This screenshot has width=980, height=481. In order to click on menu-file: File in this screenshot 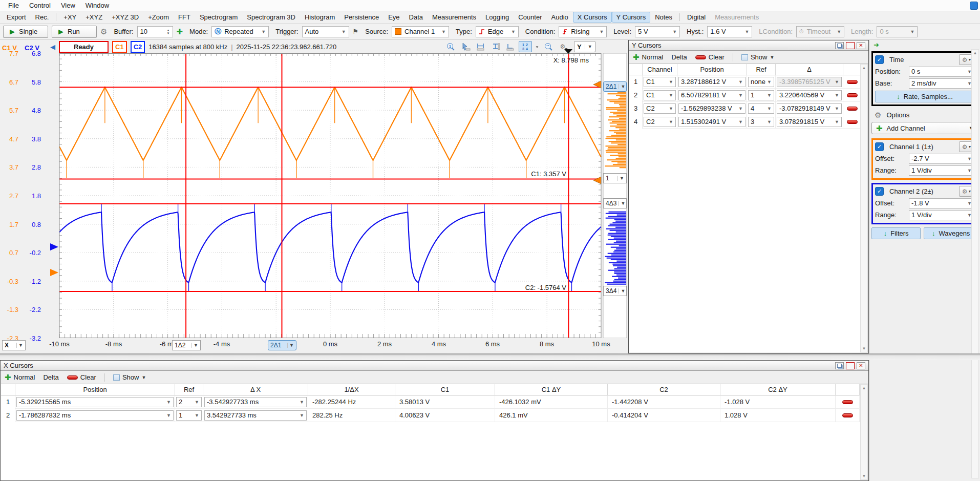, I will do `click(13, 5)`.